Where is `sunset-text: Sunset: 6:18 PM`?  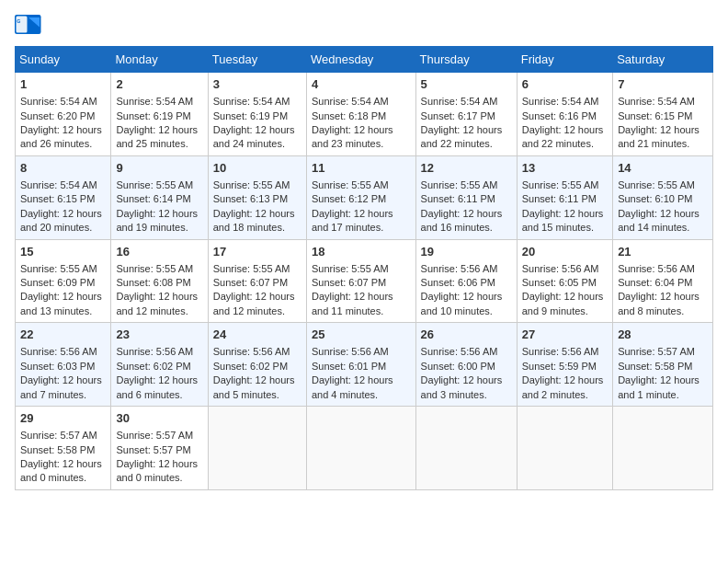 sunset-text: Sunset: 6:18 PM is located at coordinates (349, 116).